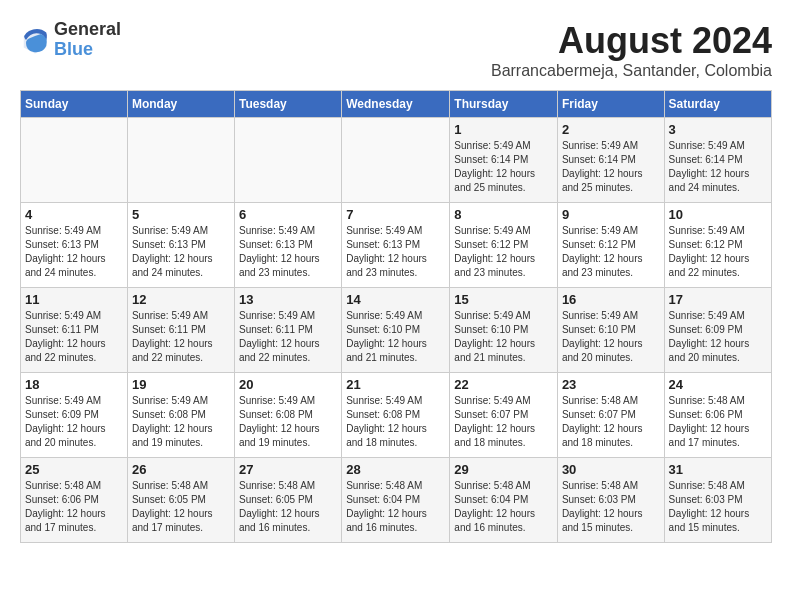 This screenshot has height=612, width=792. What do you see at coordinates (288, 214) in the screenshot?
I see `day-number: 6` at bounding box center [288, 214].